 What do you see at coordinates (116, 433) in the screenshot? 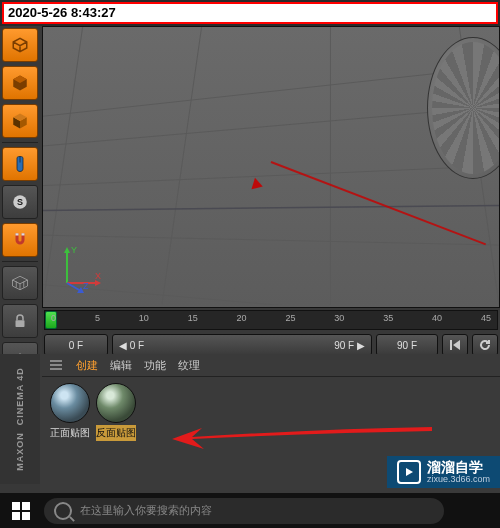
I see `material-label: 反面贴图` at bounding box center [116, 433].